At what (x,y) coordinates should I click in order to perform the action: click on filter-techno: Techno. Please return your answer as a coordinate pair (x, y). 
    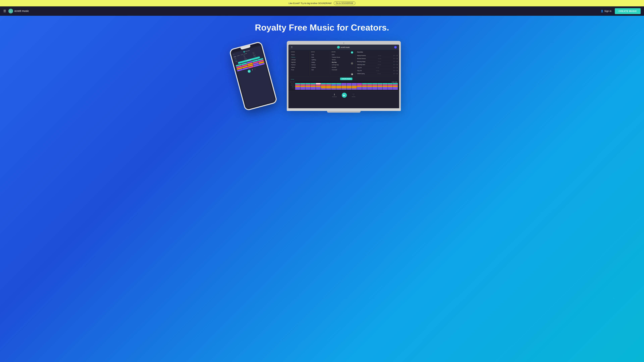
    Looking at the image, I should click on (340, 60).